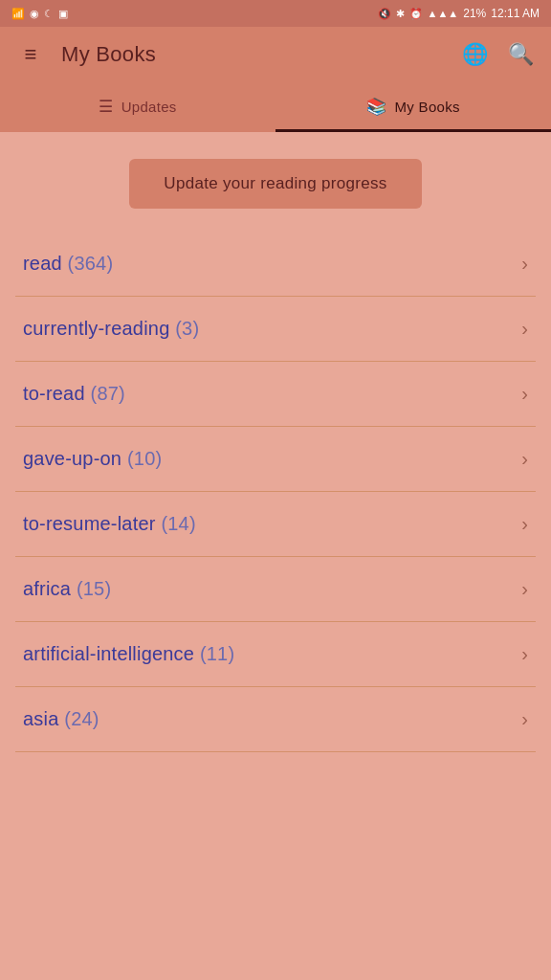 This screenshot has height=980, width=551. I want to click on vibrate-icon: ✱, so click(400, 13).